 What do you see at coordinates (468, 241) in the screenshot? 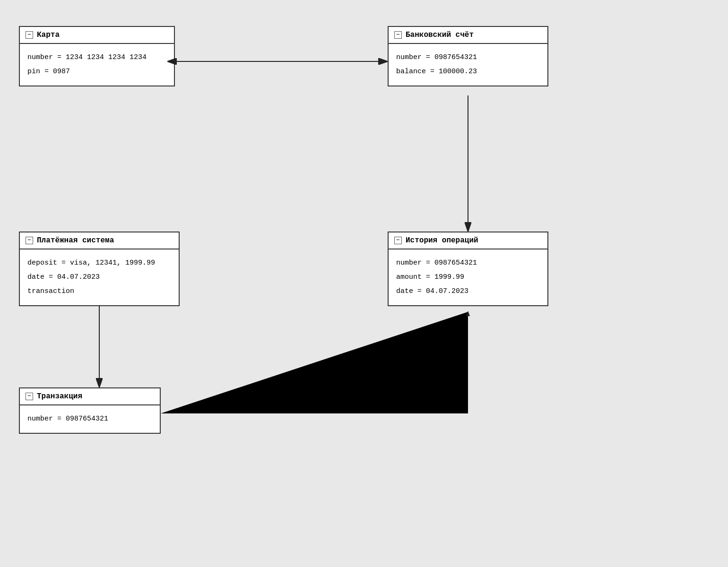
I see `history-header: − История операций` at bounding box center [468, 241].